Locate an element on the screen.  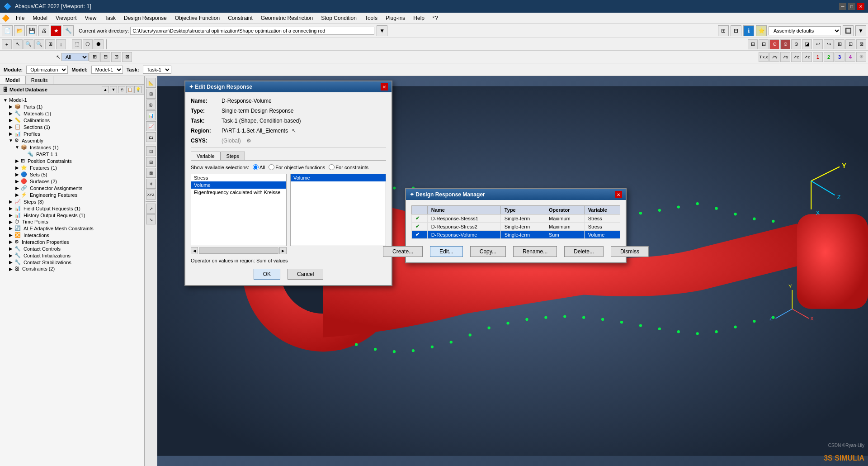
list-scroll-right: ▶ is located at coordinates (283, 251).